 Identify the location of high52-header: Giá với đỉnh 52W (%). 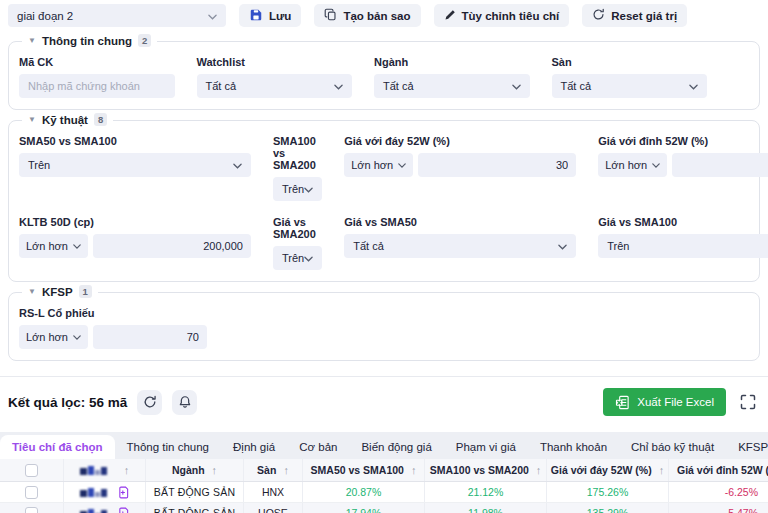
(718, 470).